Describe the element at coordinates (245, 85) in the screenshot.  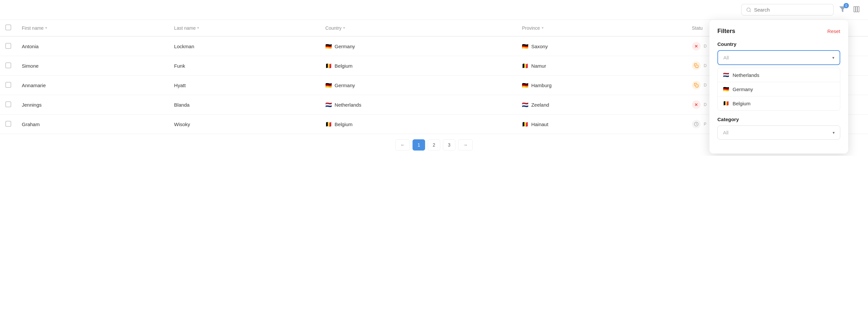
I see `cell-lastname: Hyatt` at that location.